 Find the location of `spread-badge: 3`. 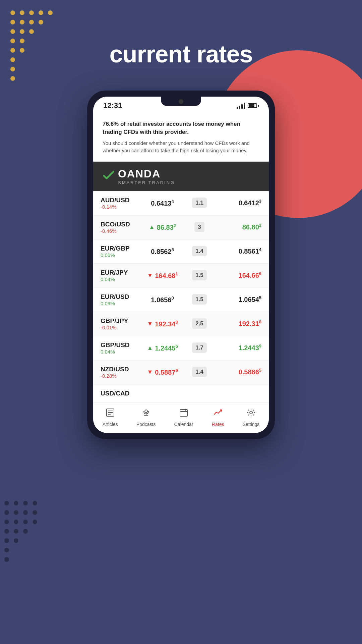

spread-badge: 3 is located at coordinates (199, 227).